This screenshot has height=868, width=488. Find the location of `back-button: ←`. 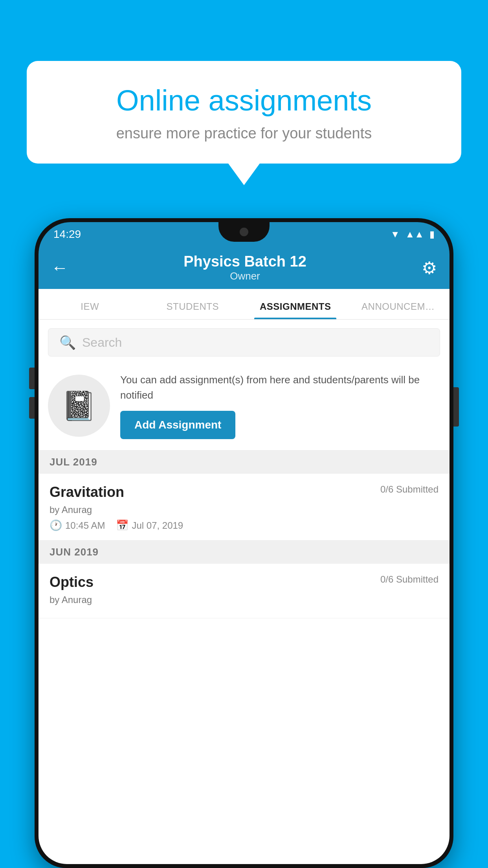

back-button: ← is located at coordinates (60, 268).